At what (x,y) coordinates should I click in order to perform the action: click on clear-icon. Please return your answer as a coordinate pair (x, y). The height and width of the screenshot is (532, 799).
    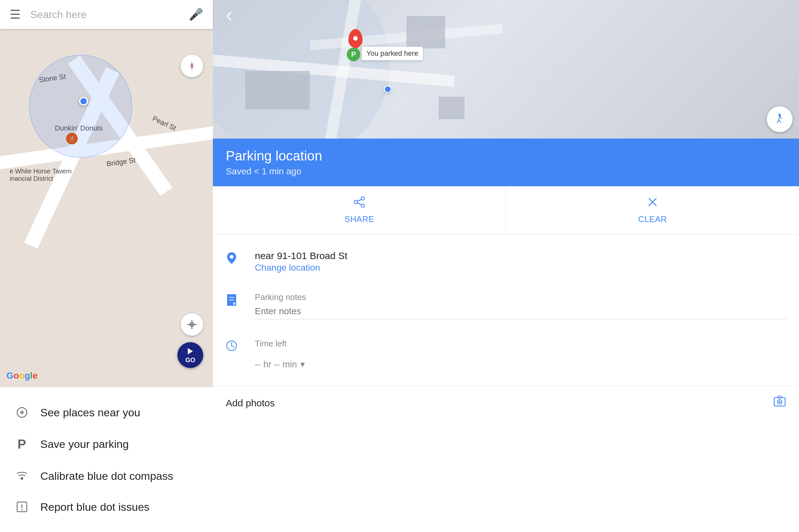
    Looking at the image, I should click on (653, 204).